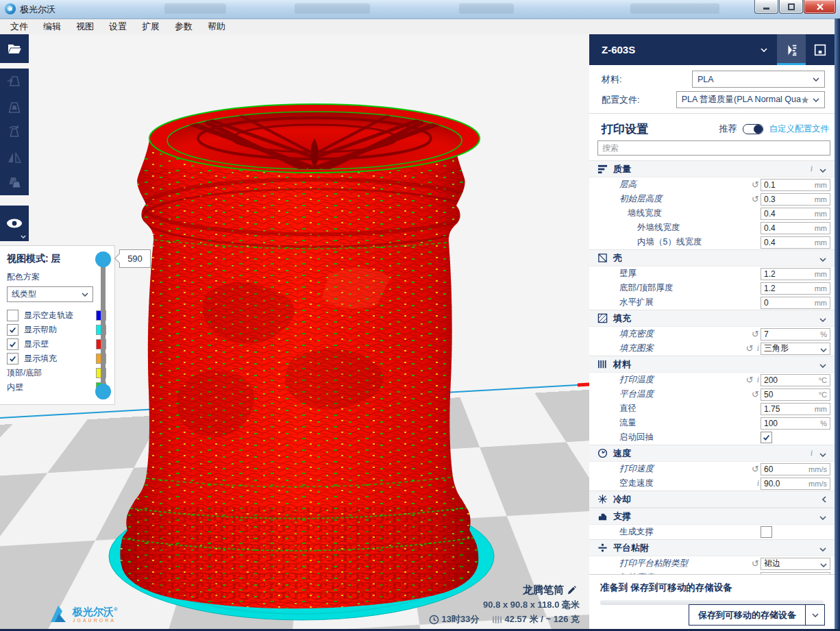  I want to click on edit-pencil-icon, so click(571, 591).